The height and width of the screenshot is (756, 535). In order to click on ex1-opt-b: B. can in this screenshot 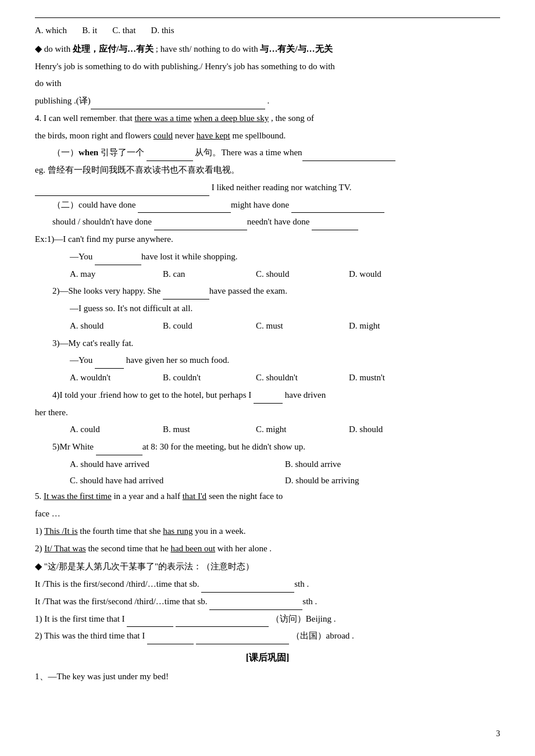, I will do `click(209, 274)`.